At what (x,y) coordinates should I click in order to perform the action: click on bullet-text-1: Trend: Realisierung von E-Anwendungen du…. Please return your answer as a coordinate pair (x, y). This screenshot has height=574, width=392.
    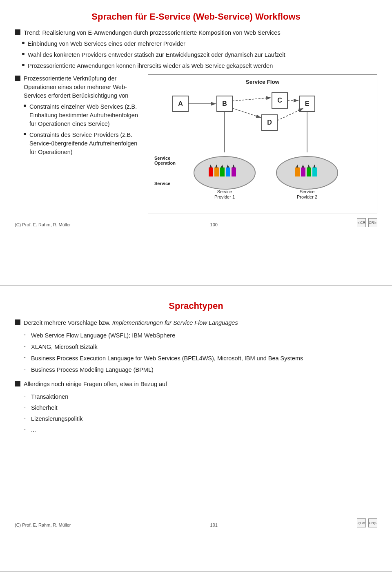
    Looking at the image, I should click on (152, 33).